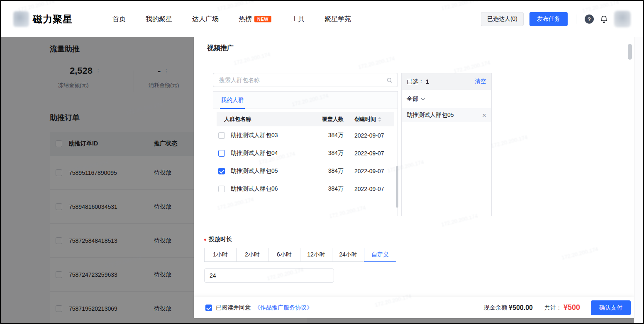 This screenshot has height=324, width=644. I want to click on total-value: ¥500, so click(572, 307).